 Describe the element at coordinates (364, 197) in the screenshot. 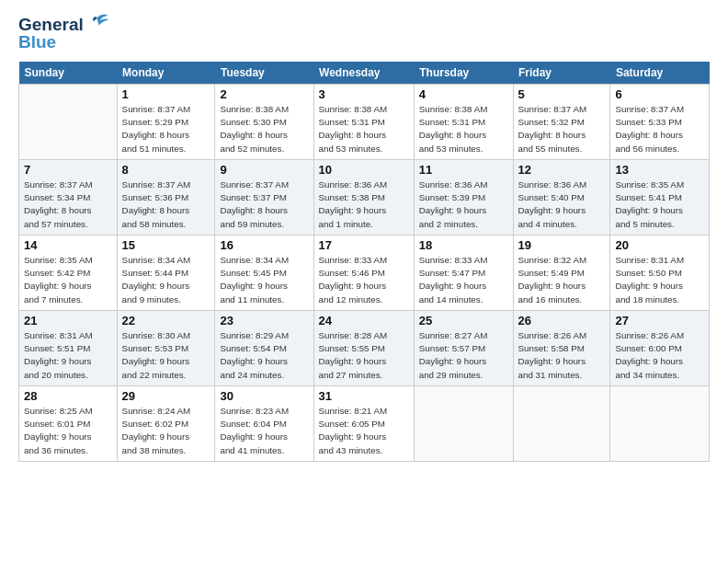

I see `week-row-2: 7Sunrise: 8:37 AM Sunset: 5:34 PM Daylig…` at that location.